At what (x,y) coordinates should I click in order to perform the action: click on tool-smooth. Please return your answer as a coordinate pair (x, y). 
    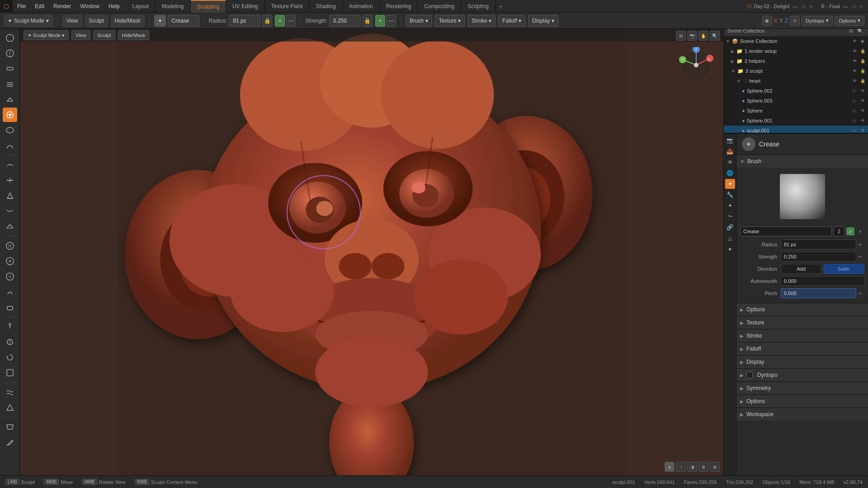
    Looking at the image, I should click on (10, 165).